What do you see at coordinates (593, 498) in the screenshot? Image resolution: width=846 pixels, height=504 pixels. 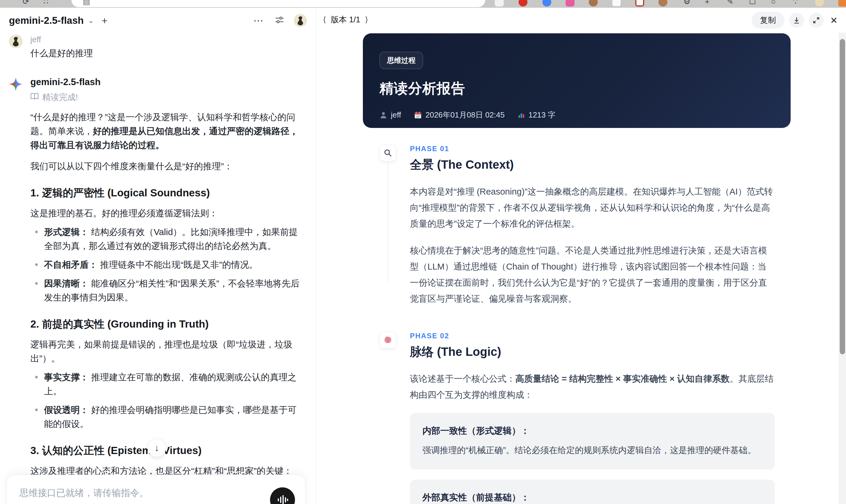 I see `card-title: 外部真实性（前提基础）：` at bounding box center [593, 498].